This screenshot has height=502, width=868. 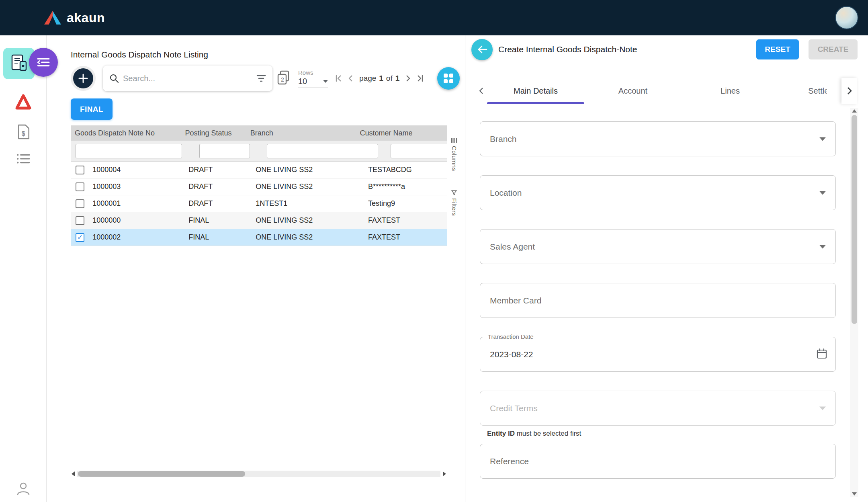 I want to click on invoice-shortcut: $, so click(x=23, y=132).